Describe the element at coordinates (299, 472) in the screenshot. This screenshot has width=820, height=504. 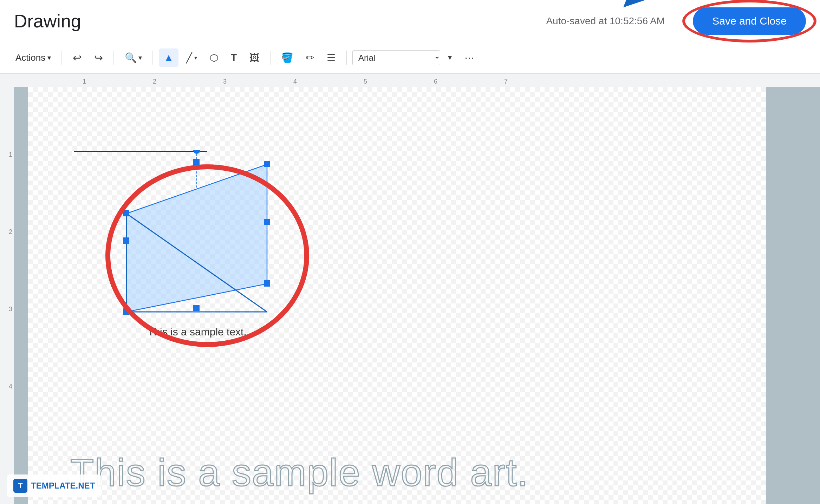
I see `word-art-text: This is a sample word art.` at that location.